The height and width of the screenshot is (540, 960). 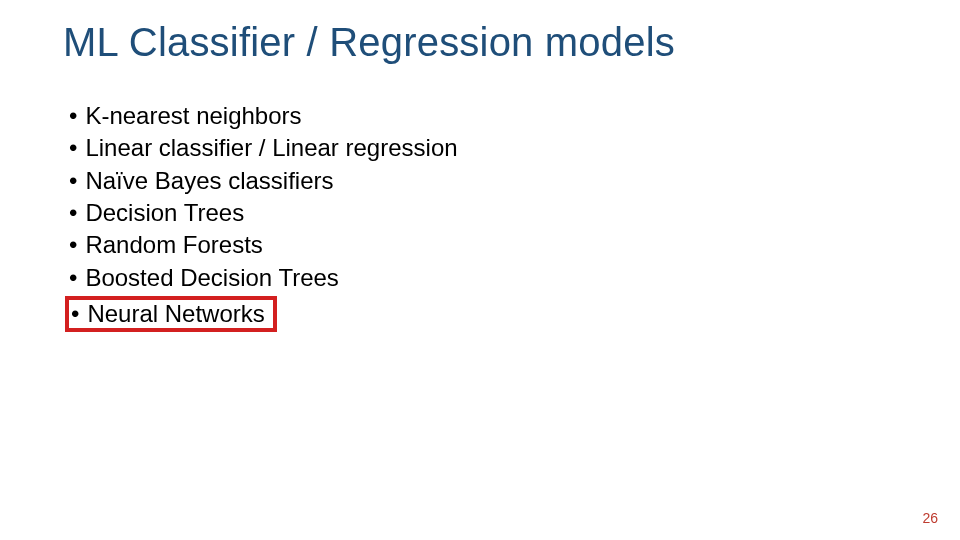 What do you see at coordinates (264, 213) in the screenshot?
I see `list-item: • Decision Trees` at bounding box center [264, 213].